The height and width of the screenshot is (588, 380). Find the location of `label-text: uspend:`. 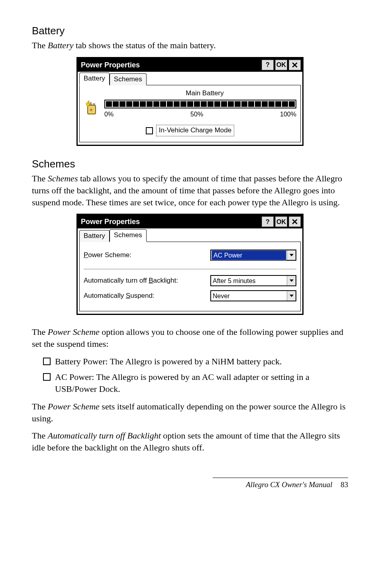

label-text: uspend: is located at coordinates (143, 296).